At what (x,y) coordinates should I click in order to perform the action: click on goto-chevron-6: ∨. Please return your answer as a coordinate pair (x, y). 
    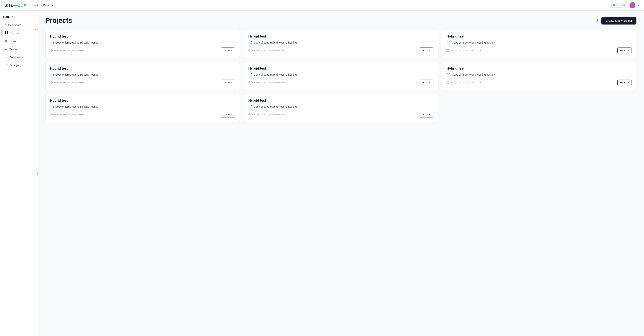
    Looking at the image, I should click on (628, 82).